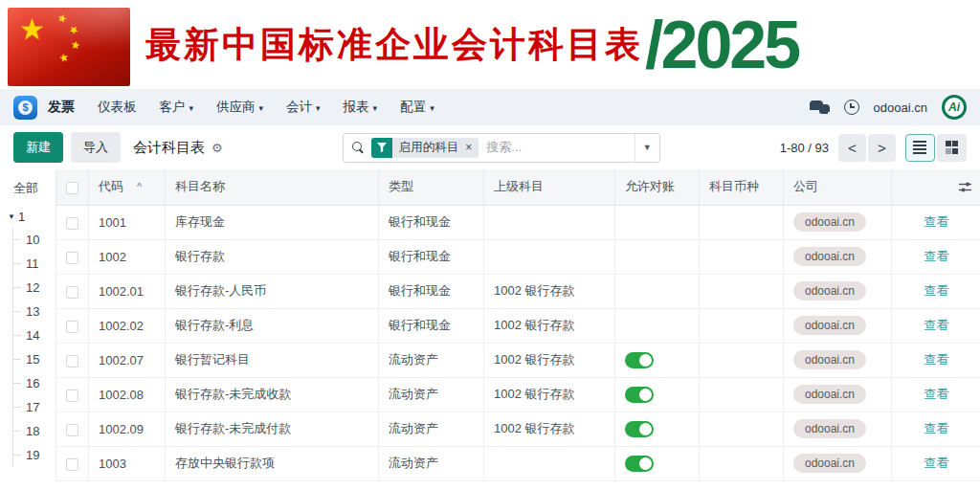  I want to click on table-row: 1002银行存款银行和现金odooai.cn查看, so click(519, 256).